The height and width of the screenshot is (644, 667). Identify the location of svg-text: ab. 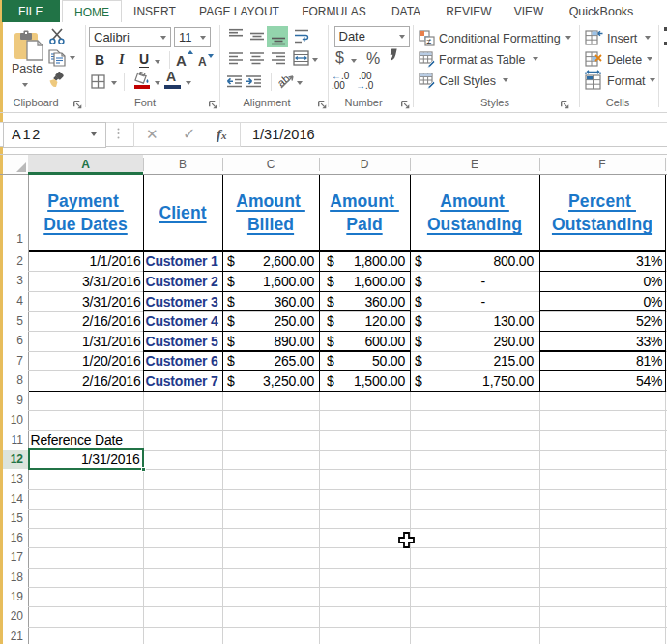
(284, 81).